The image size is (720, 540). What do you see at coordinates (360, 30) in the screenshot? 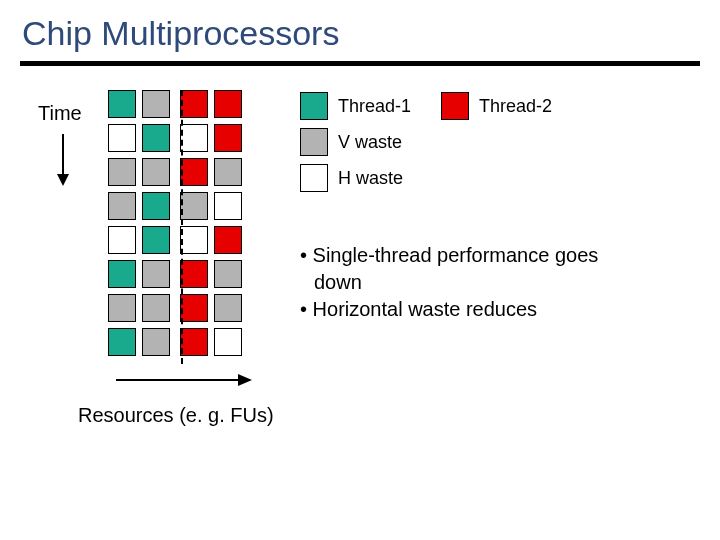
I see `page-title: Chip Multiprocessors` at bounding box center [360, 30].